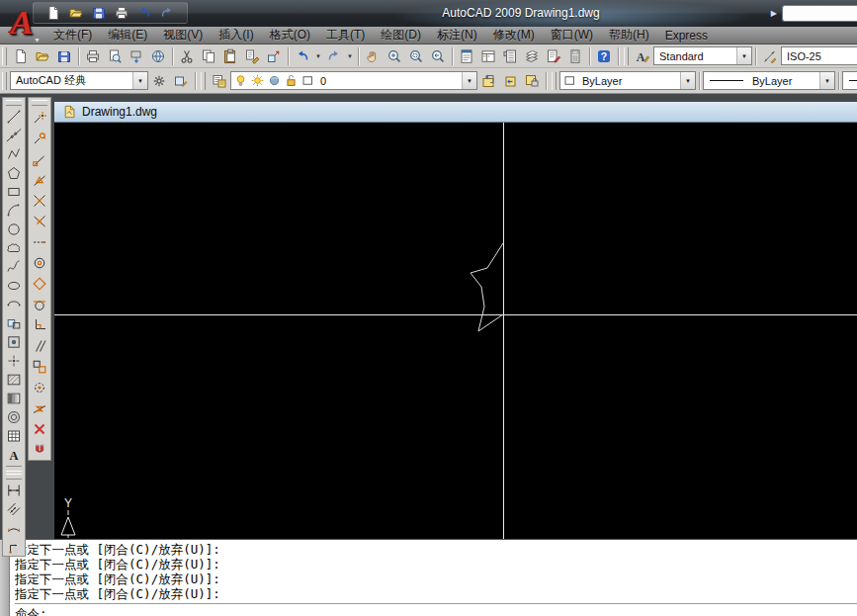 The image size is (857, 616). Describe the element at coordinates (373, 56) in the screenshot. I see `pan-button` at that location.